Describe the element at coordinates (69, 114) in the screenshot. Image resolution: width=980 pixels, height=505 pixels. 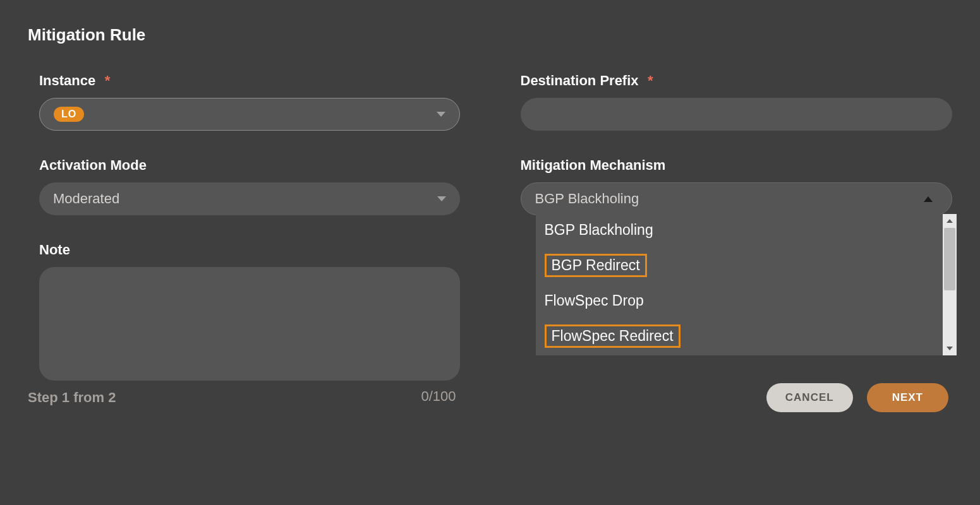
I see `instance-chip: LO` at that location.